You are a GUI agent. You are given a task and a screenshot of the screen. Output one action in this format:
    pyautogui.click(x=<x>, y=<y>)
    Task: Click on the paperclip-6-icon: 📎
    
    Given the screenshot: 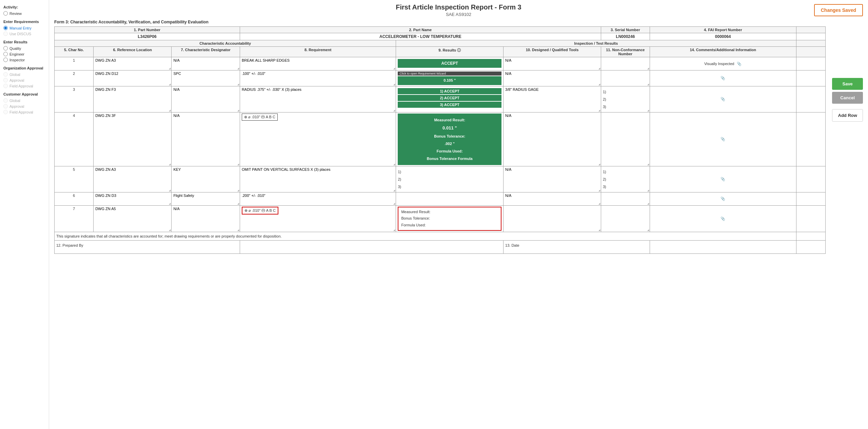 What is the action you would take?
    pyautogui.click(x=723, y=199)
    